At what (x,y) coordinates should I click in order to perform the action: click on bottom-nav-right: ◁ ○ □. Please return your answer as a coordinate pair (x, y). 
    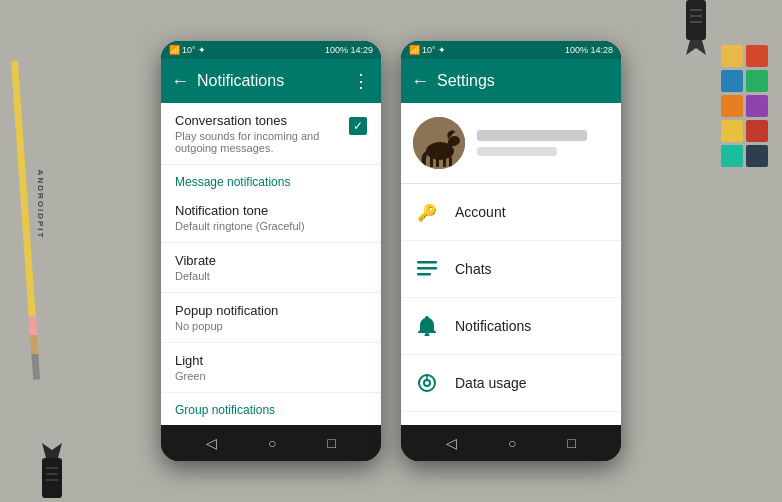
    Looking at the image, I should click on (511, 443).